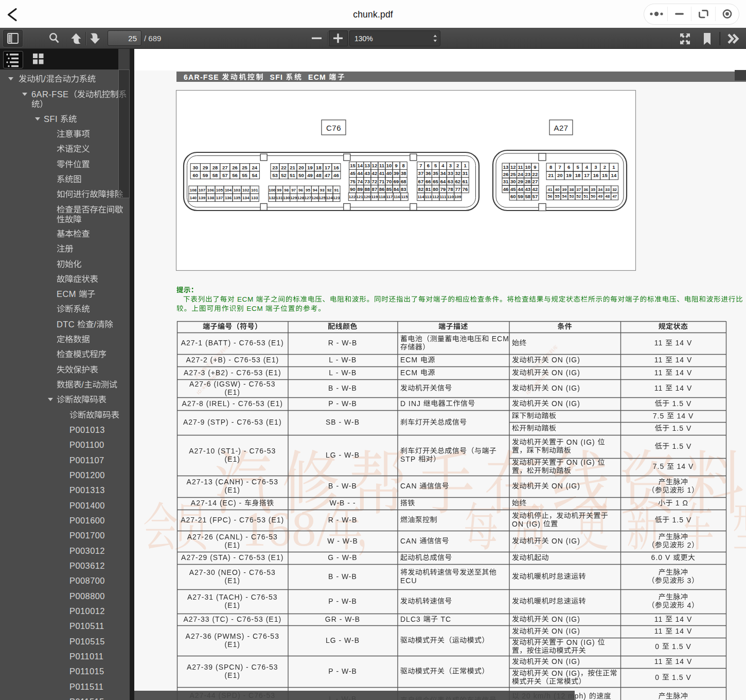 The width and height of the screenshot is (746, 700). What do you see at coordinates (133, 38) in the screenshot?
I see `svg-text: 25` at bounding box center [133, 38].